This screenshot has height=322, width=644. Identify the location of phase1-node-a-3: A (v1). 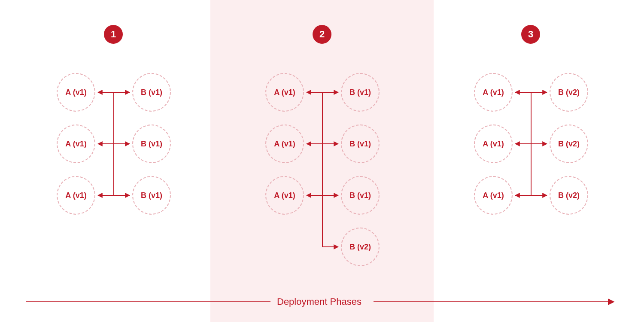
(76, 195).